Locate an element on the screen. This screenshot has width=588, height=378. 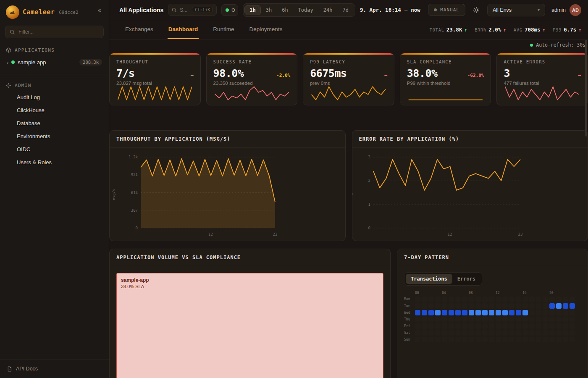
svg-text: 1.2k is located at coordinates (133, 157).